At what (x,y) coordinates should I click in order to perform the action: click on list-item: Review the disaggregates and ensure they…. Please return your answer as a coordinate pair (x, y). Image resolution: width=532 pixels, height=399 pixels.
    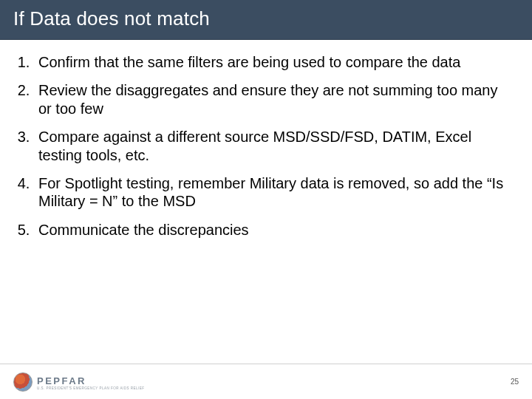
    Looking at the image, I should click on (272, 99).